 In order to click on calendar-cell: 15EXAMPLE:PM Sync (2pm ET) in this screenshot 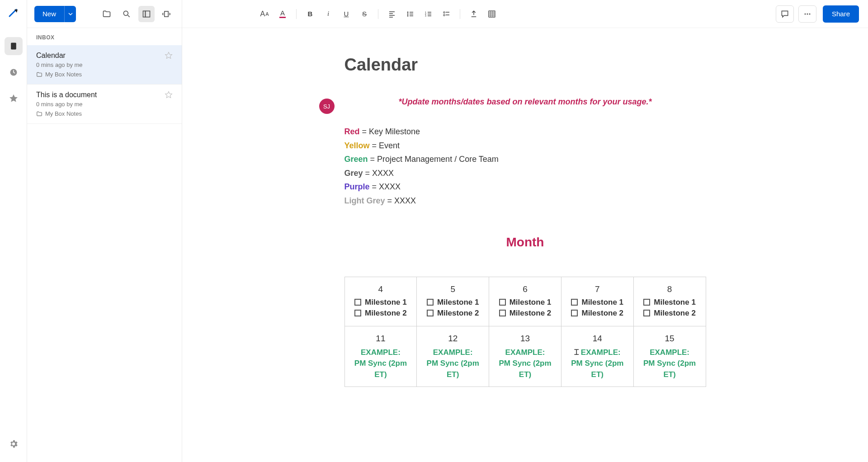, I will do `click(670, 356)`.